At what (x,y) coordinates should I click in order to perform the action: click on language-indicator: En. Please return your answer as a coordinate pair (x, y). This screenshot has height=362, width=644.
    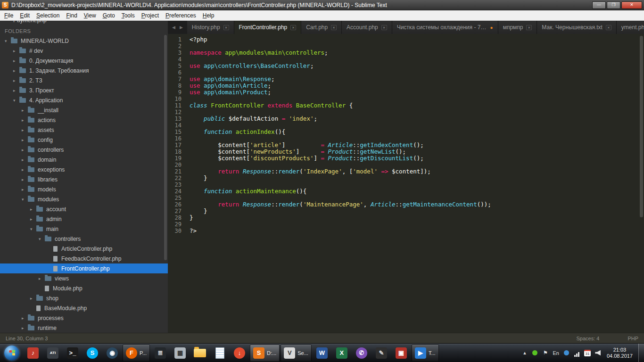
    Looking at the image, I should click on (555, 353).